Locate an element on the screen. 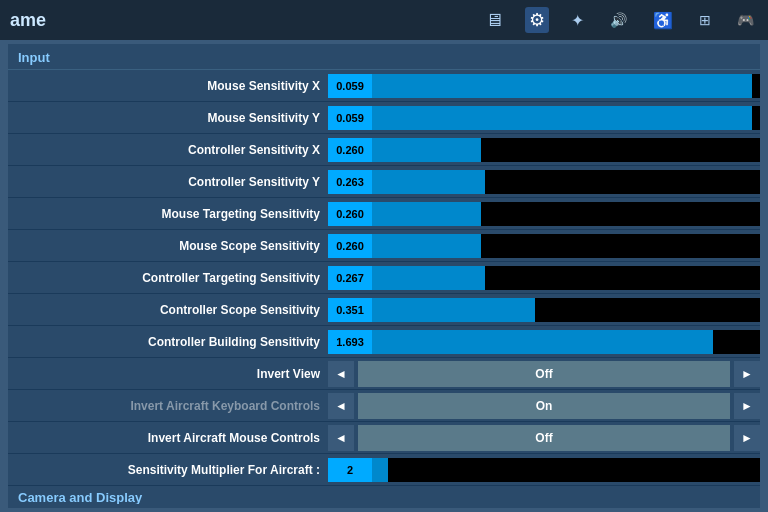 Image resolution: width=768 pixels, height=512 pixels. slider-track-ctrl-build is located at coordinates (566, 342).